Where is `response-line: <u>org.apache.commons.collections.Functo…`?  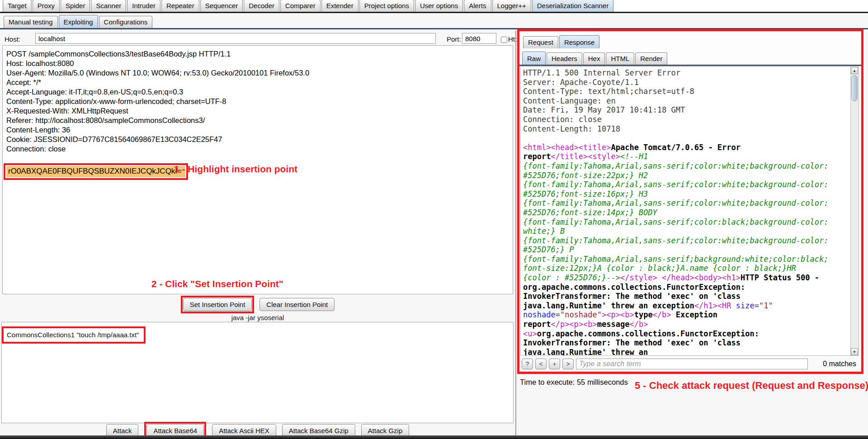 response-line: <u>org.apache.commons.collections.Functo… is located at coordinates (686, 334).